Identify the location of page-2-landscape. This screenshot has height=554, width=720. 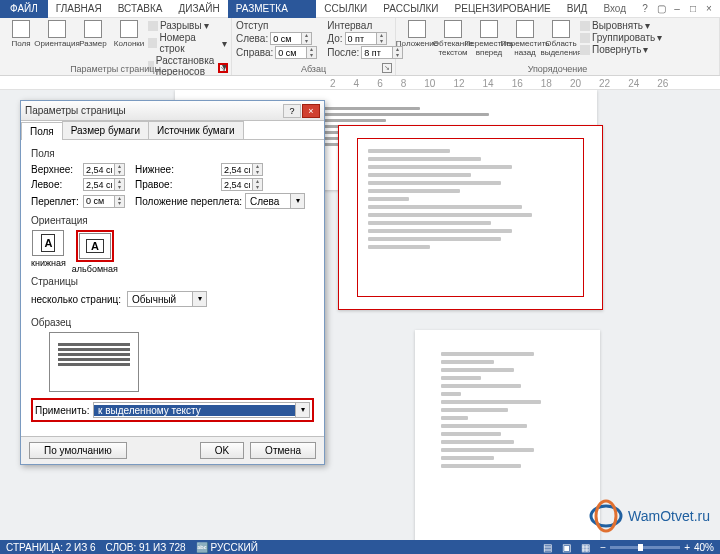
(470, 218).